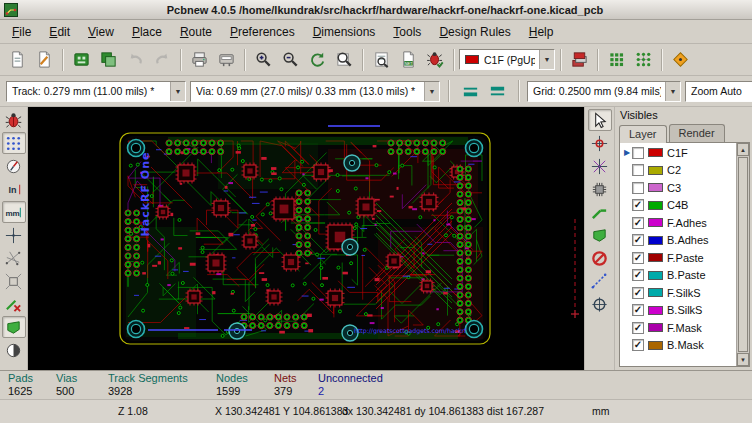  What do you see at coordinates (14, 350) in the screenshot?
I see `high-contrast-toggle` at bounding box center [14, 350].